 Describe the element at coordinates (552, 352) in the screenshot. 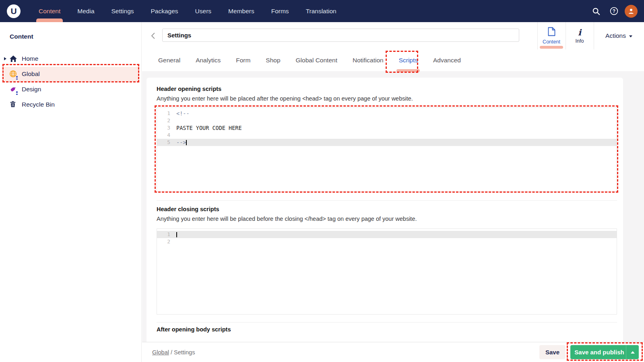

I see `save-button: Save` at that location.